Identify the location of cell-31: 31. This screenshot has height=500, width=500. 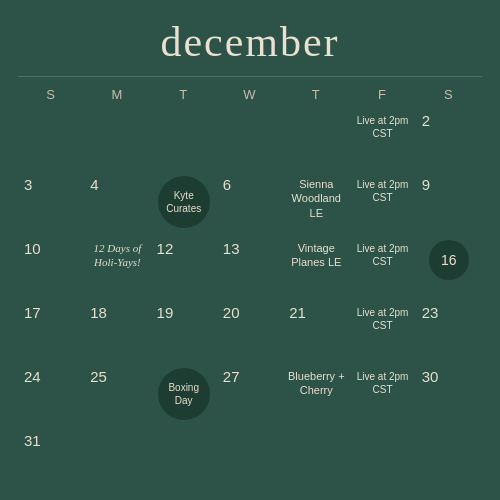
(51, 459).